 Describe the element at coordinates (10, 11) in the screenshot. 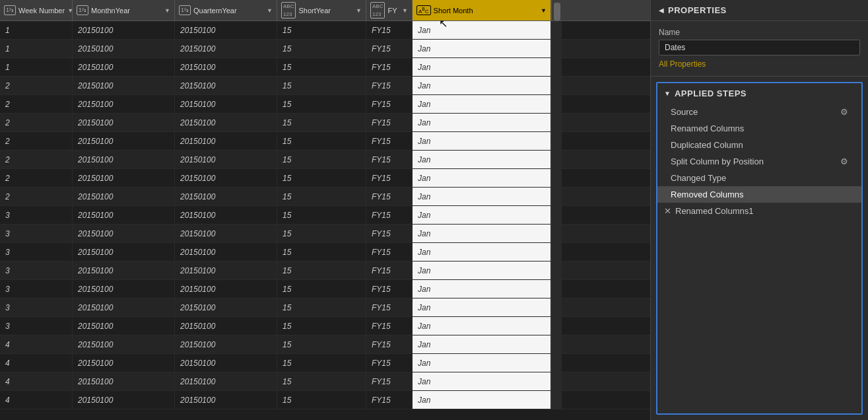

I see `week-number-type-icon: 1²₃` at that location.